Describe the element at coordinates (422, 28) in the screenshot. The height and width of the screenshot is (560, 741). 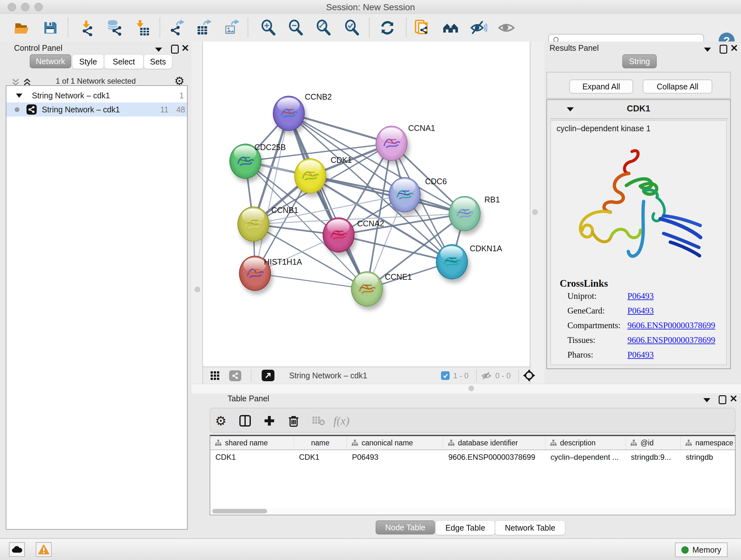
I see `clone-network-icon` at that location.